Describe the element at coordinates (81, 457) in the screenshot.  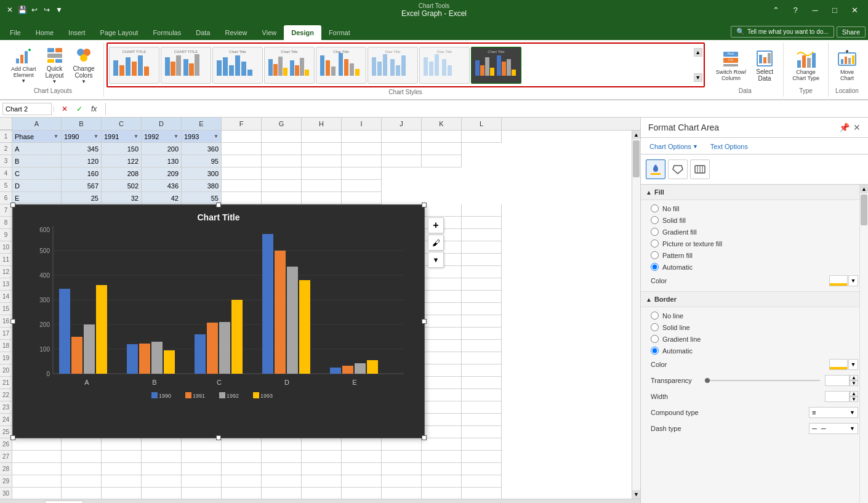
I see `cell-B27` at that location.